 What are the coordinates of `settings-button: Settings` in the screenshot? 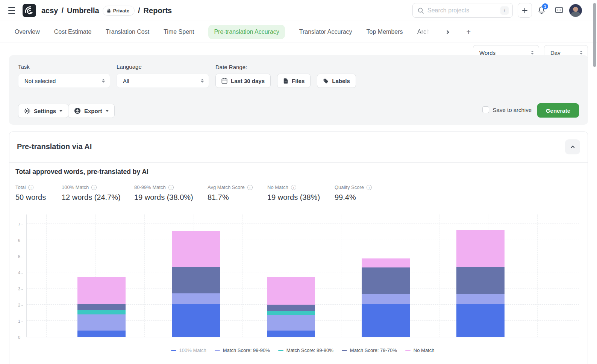 It's located at (43, 111).